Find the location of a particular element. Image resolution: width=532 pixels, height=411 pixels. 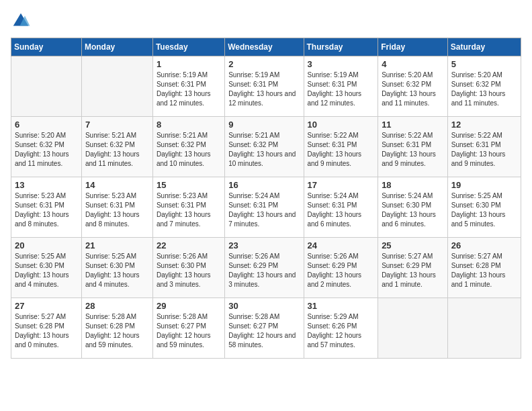

calendar-cell: 24Sunrise: 5:26 AM Sunset: 6:29 PM Dayli… is located at coordinates (341, 268).